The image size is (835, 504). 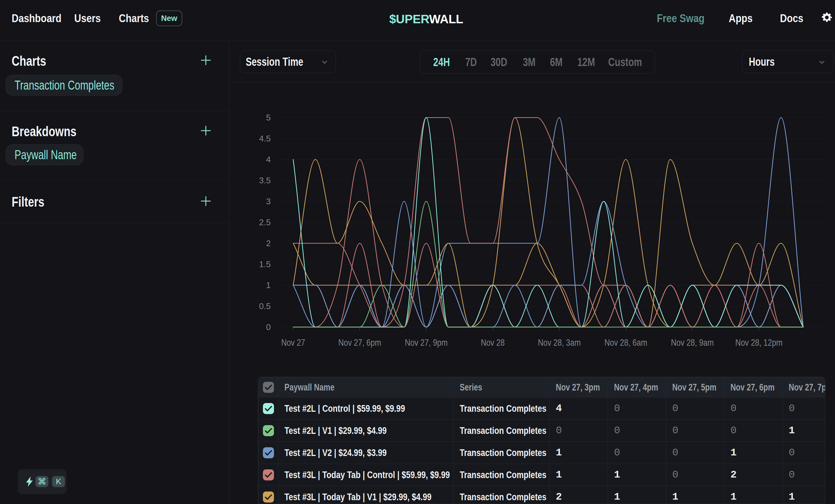 I want to click on svg-text: 1, so click(x=268, y=285).